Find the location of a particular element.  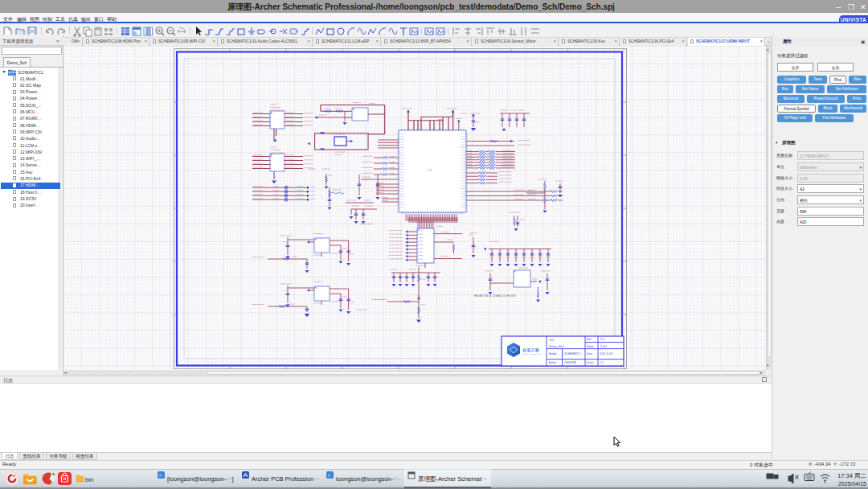

svg-text: Badge: is located at coordinates (553, 354).